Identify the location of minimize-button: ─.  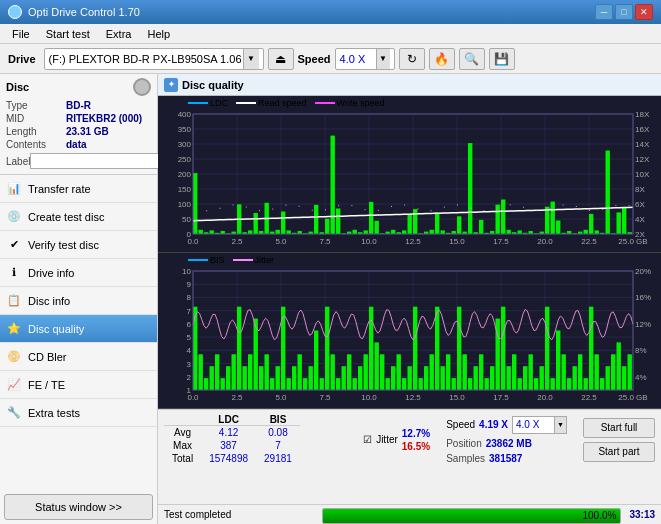
(604, 12).